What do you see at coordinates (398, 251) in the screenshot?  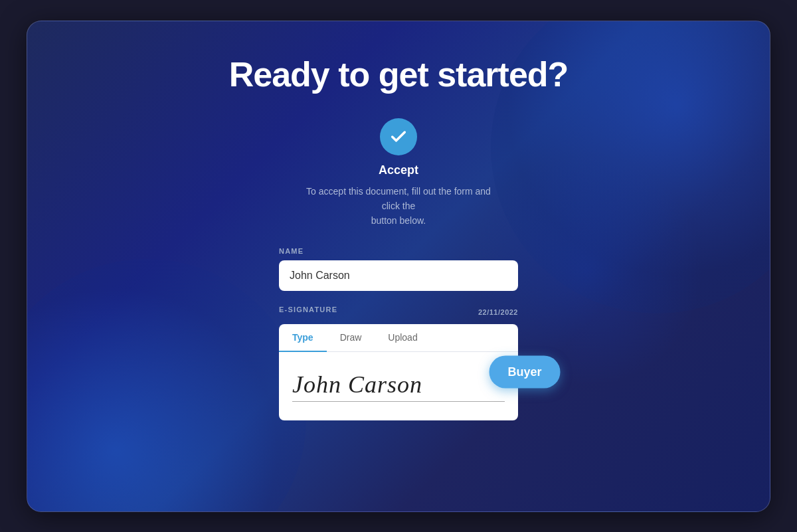 I see `name-label: NAME` at bounding box center [398, 251].